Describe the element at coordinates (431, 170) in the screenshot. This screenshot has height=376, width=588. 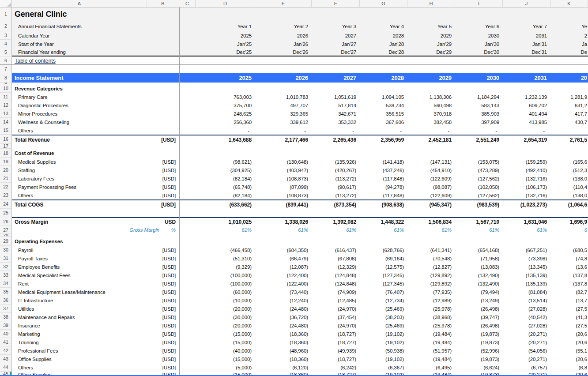
I see `cell-value: (454,910)` at that location.